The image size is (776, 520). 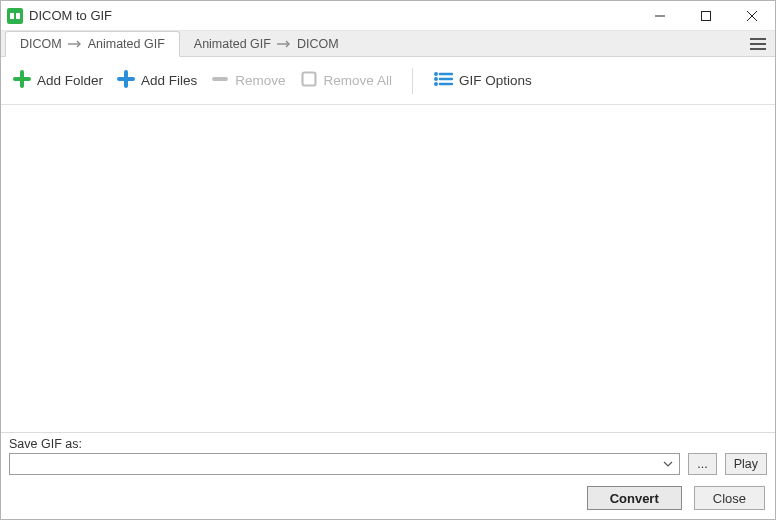 What do you see at coordinates (702, 464) in the screenshot?
I see `button-label: ...` at bounding box center [702, 464].